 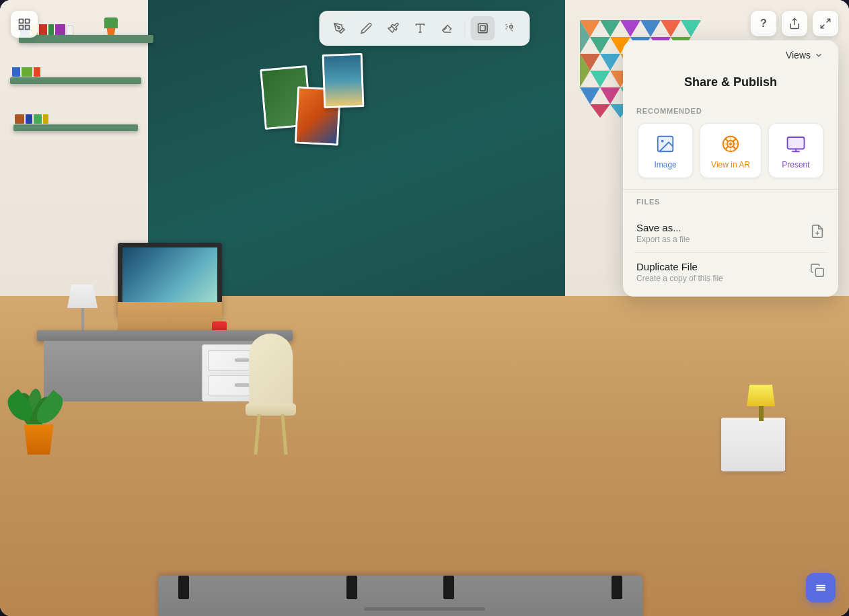 What do you see at coordinates (170, 288) in the screenshot?
I see `monitor` at bounding box center [170, 288].